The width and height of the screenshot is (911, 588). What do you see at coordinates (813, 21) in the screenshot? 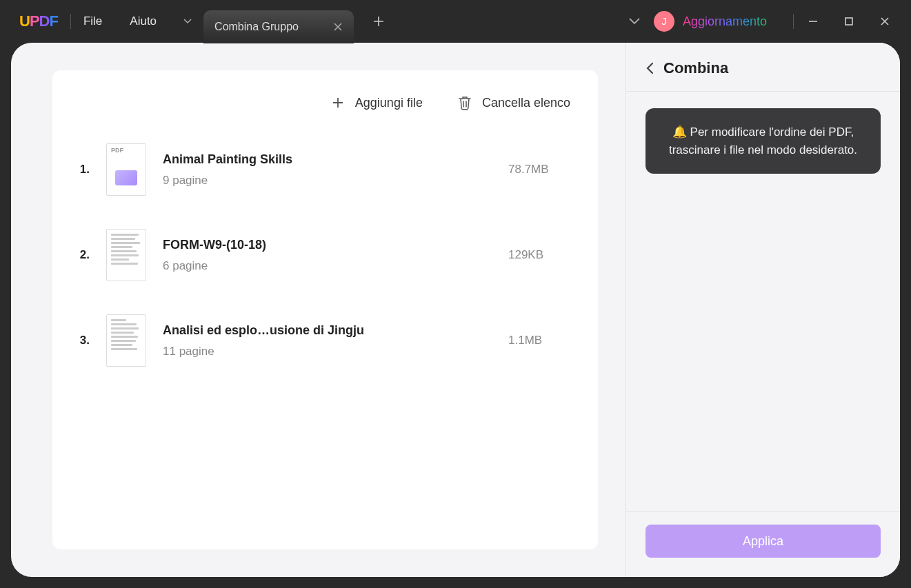
I see `minimize-icon` at bounding box center [813, 21].